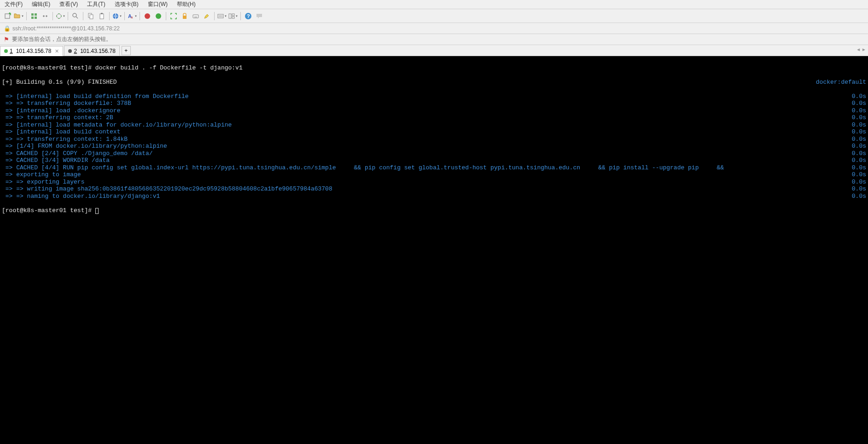 Image resolution: width=868 pixels, height=444 pixels. What do you see at coordinates (56, 161) in the screenshot?
I see `terminal-output: => CACHED [3/4] WORKDIR /data` at bounding box center [56, 161].